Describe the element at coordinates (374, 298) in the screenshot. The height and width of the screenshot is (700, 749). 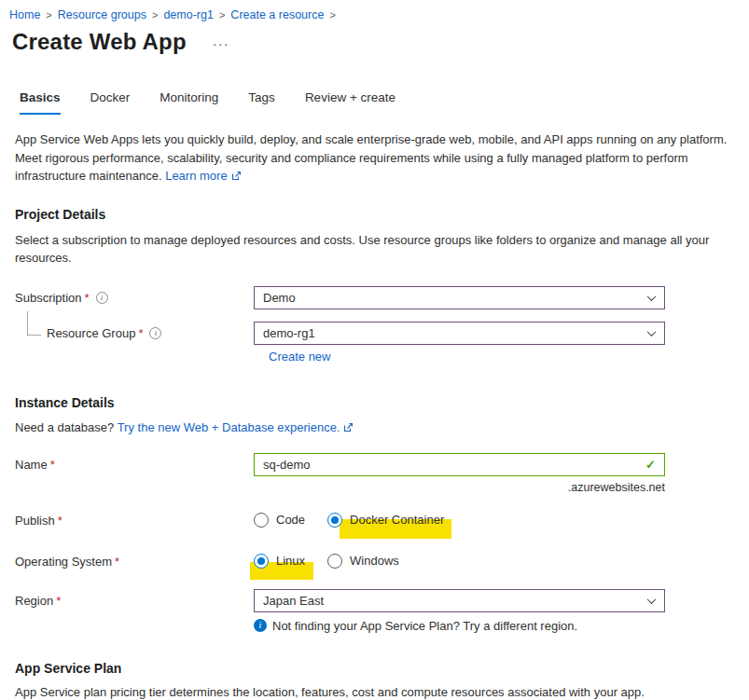
I see `subscription-row: Subscription * Demo` at that location.